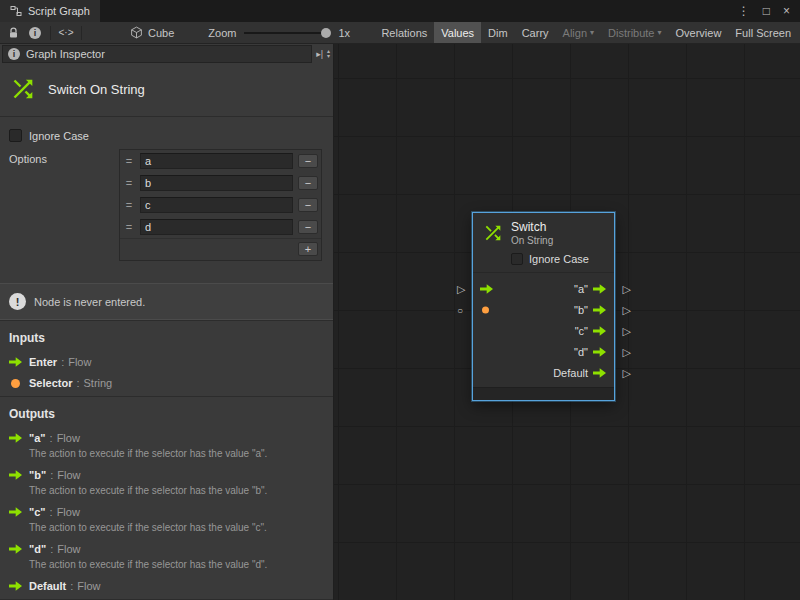 Image resolution: width=800 pixels, height=600 pixels. I want to click on option-row: = −, so click(220, 161).